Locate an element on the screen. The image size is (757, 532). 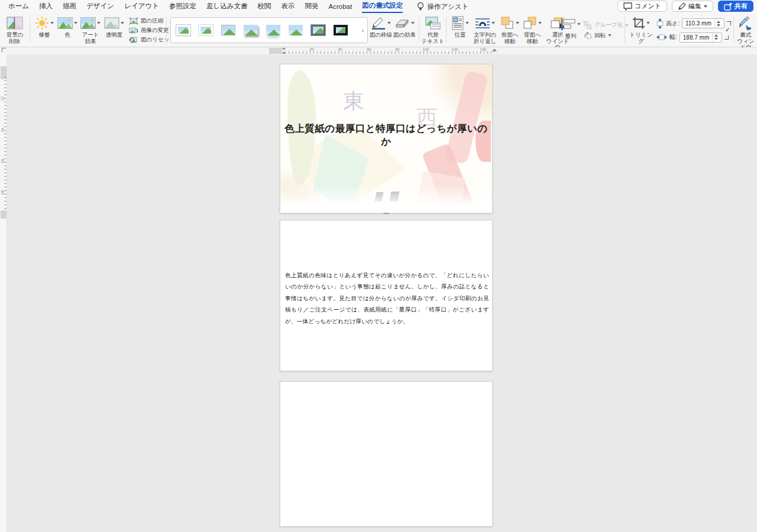
group-button: グループ化 is located at coordinates (606, 25).